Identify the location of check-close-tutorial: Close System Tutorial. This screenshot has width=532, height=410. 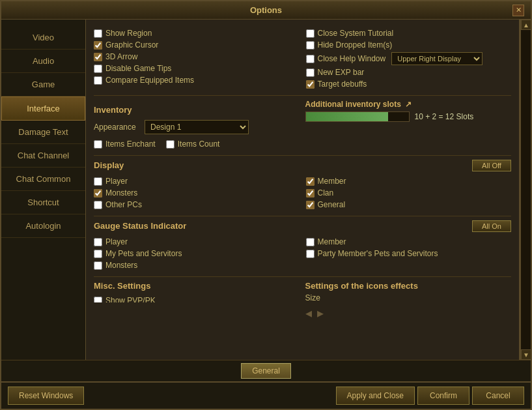
(409, 33).